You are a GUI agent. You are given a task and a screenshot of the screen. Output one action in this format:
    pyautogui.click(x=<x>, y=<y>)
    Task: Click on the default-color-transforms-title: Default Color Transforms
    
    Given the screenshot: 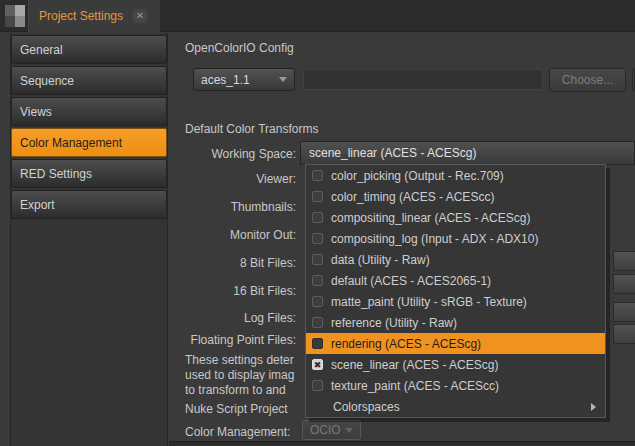 What is the action you would take?
    pyautogui.click(x=252, y=129)
    